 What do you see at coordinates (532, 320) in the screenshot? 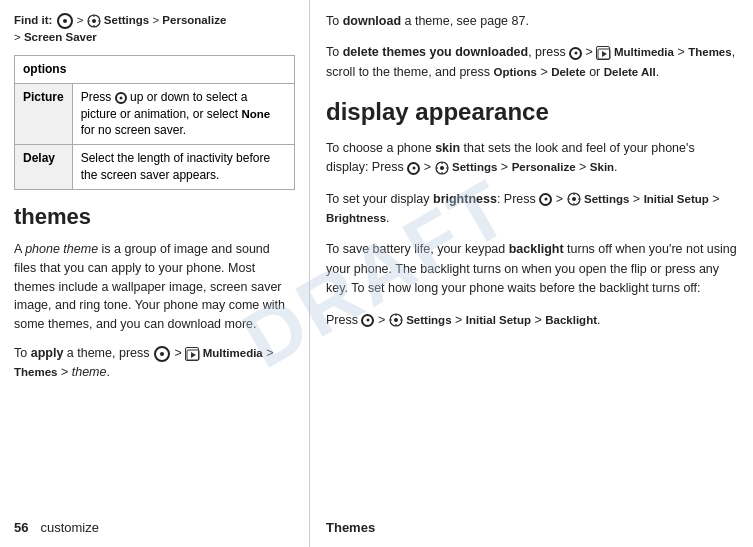
I see `backlight-press-line: Press > Settings > Initial Setup > Backl…` at bounding box center [532, 320].